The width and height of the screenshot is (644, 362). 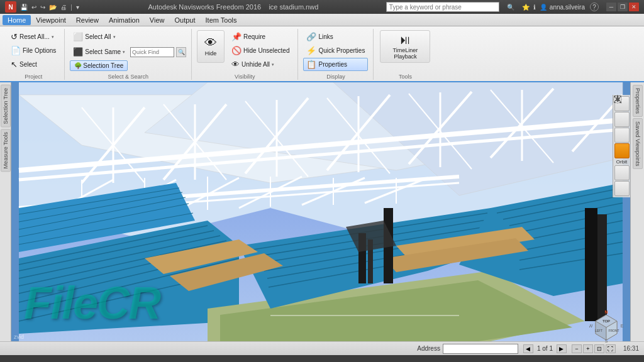 I want to click on select-same-button: ⬛ Select Same▾, so click(x=99, y=52).